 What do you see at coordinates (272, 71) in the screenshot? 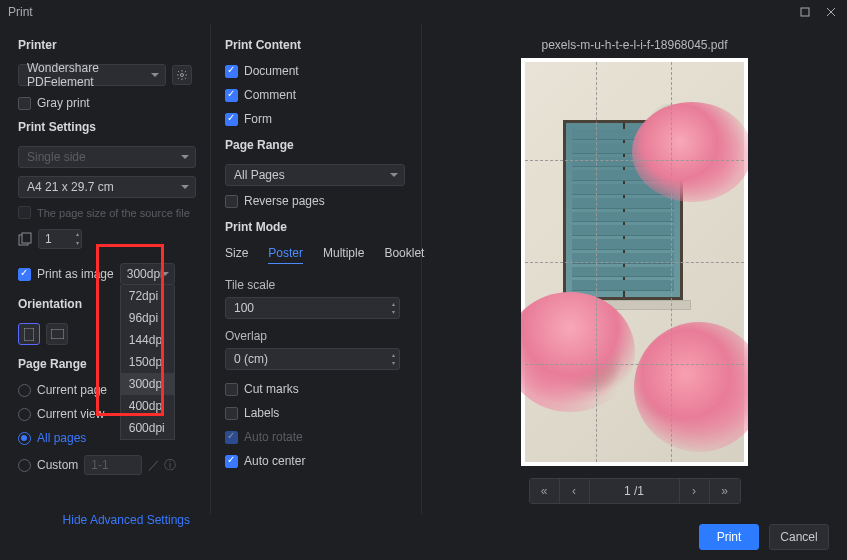
I see `content-document-label: Document` at bounding box center [272, 71].